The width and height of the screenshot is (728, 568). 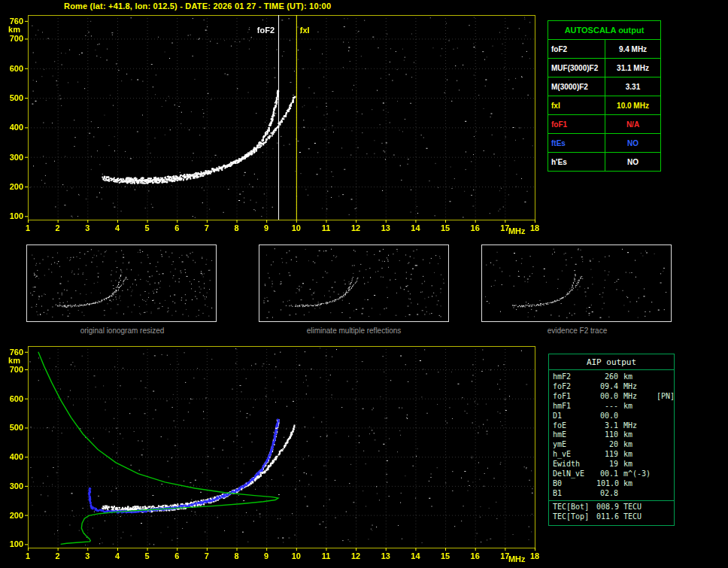 What do you see at coordinates (576, 283) in the screenshot?
I see `thumbnail-f2-trace-canvas` at bounding box center [576, 283].